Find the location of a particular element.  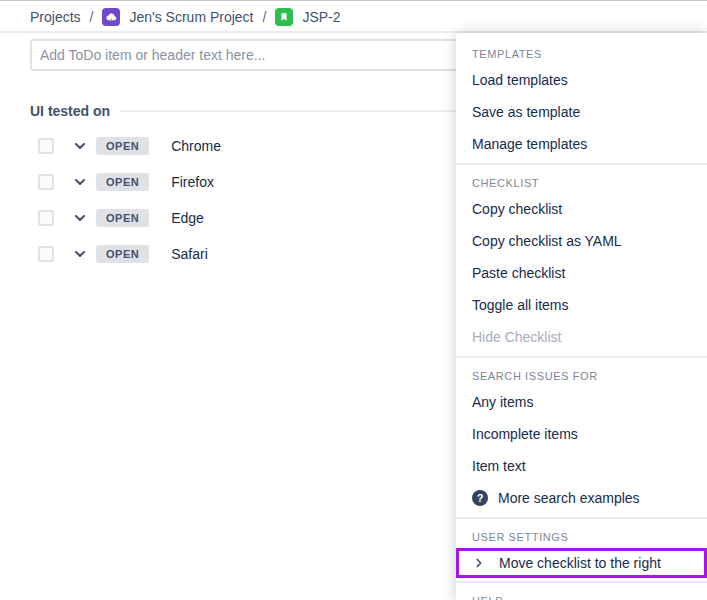

item-label: Safari is located at coordinates (190, 254).